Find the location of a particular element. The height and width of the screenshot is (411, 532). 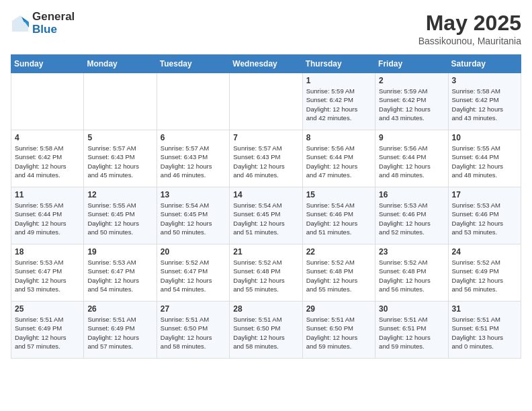

day-number: 3 is located at coordinates (485, 81).